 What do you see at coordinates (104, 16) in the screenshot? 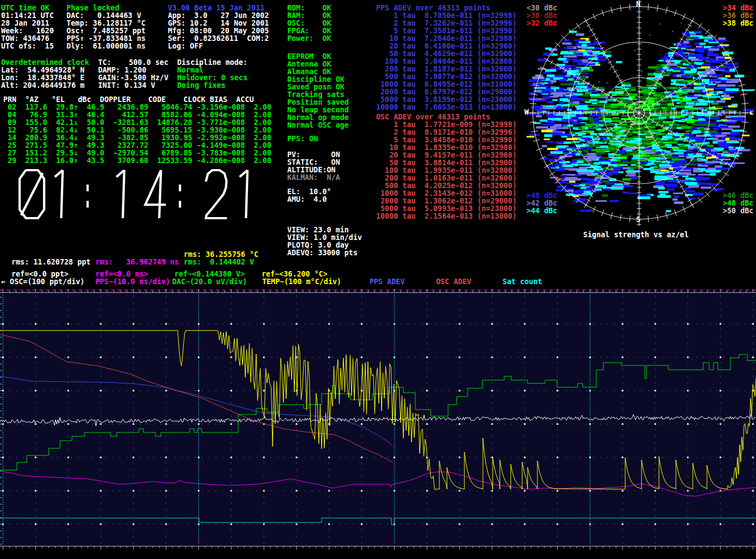
I see `dac-value: DAC: 0.144463 V` at bounding box center [104, 16].